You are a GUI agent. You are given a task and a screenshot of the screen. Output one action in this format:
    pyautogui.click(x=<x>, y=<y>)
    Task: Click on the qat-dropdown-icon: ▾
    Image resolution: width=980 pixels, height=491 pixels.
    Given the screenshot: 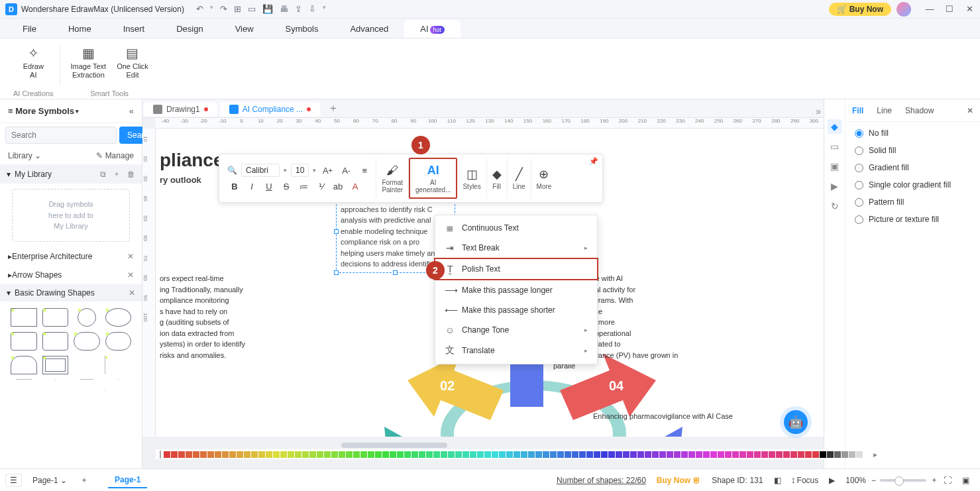 What is the action you would take?
    pyautogui.click(x=325, y=9)
    